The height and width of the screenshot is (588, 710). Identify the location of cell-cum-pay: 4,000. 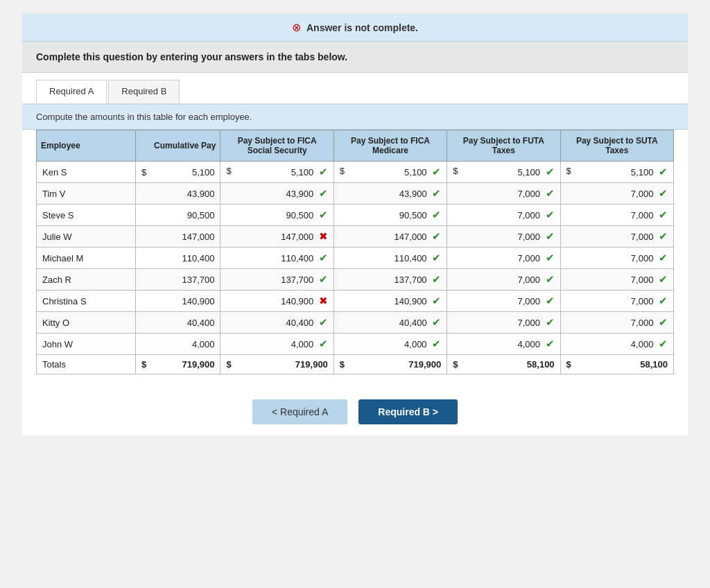
(178, 344).